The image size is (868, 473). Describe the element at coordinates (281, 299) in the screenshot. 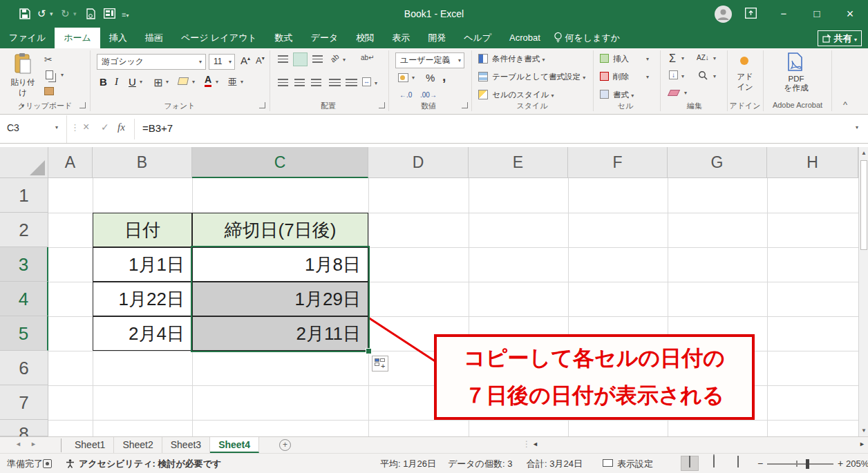

I see `cell-c4: 1月29日` at that location.